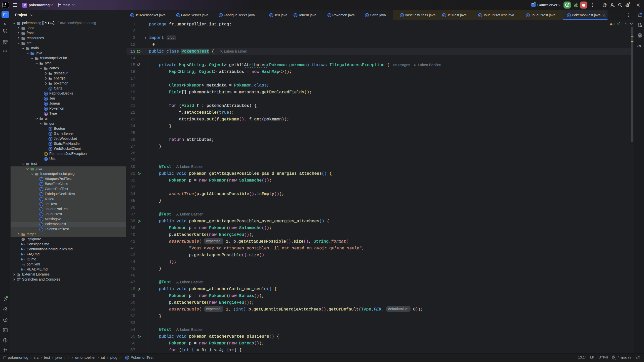 This screenshot has height=362, width=644. I want to click on svg-text: E, so click(46, 114).